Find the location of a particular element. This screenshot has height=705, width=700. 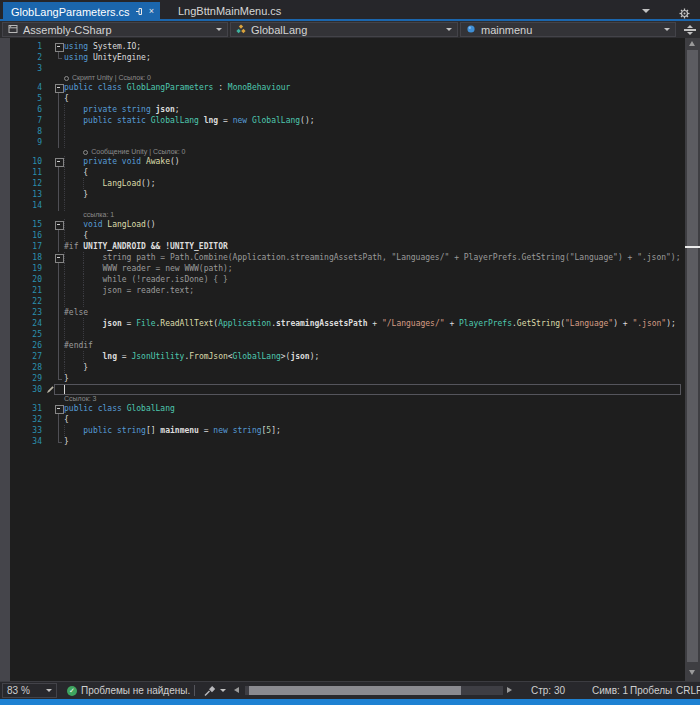

code-line: 13 } is located at coordinates (342, 194).